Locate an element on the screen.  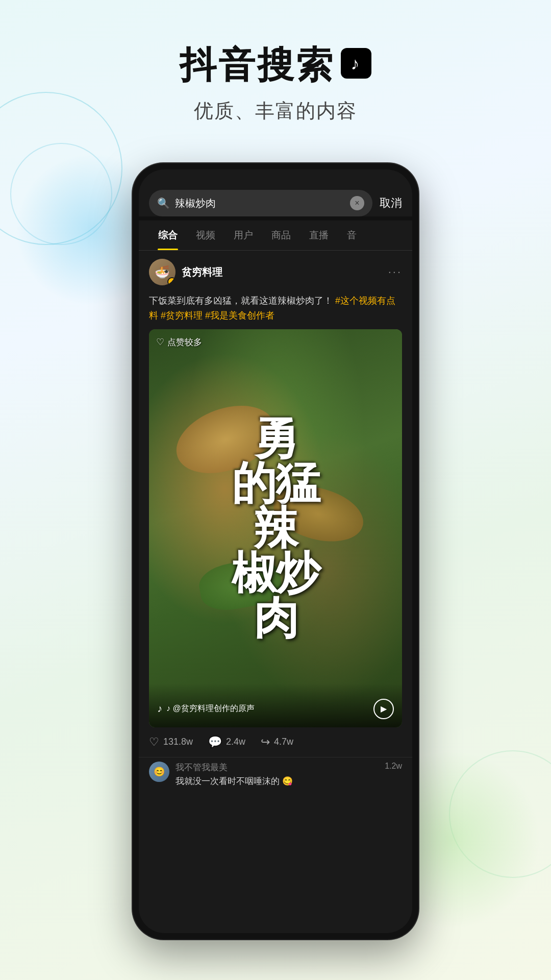
tab-product: 商品 is located at coordinates (281, 235).